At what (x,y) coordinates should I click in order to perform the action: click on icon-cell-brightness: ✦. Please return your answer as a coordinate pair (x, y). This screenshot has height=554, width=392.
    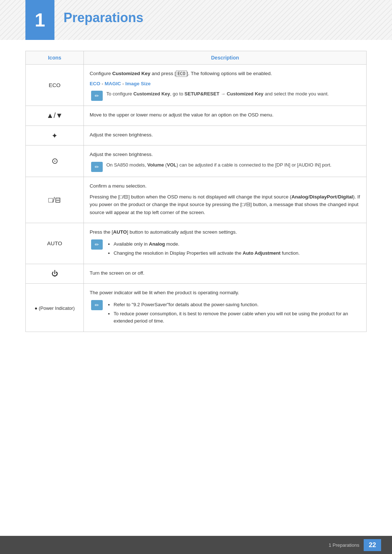
    Looking at the image, I should click on (55, 136).